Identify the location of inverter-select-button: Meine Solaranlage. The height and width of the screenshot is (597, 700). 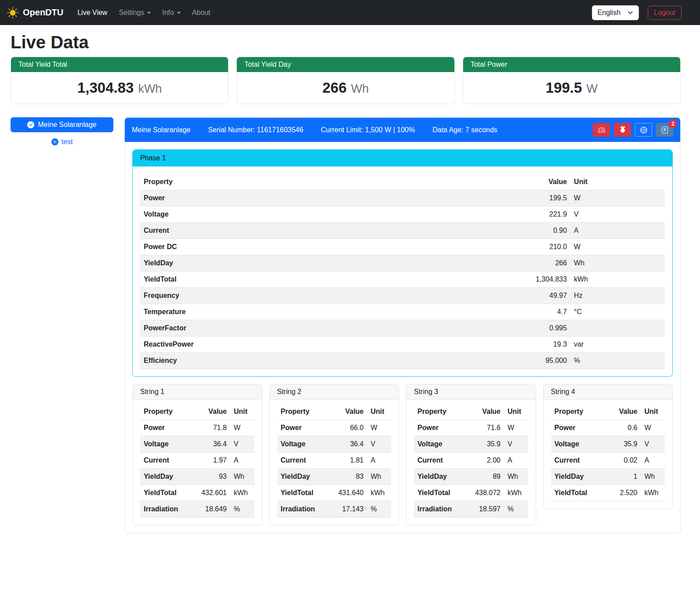
(62, 125).